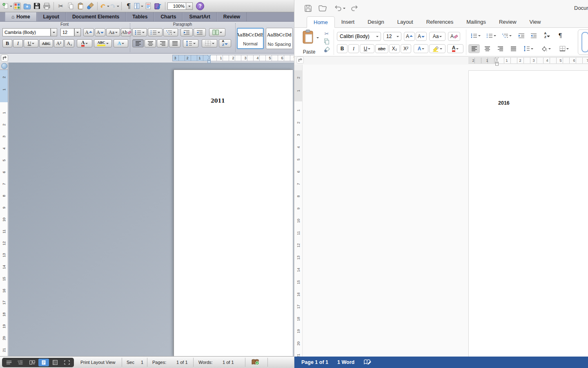 This screenshot has height=368, width=588. What do you see at coordinates (368, 362) in the screenshot?
I see `proofing-button` at bounding box center [368, 362].